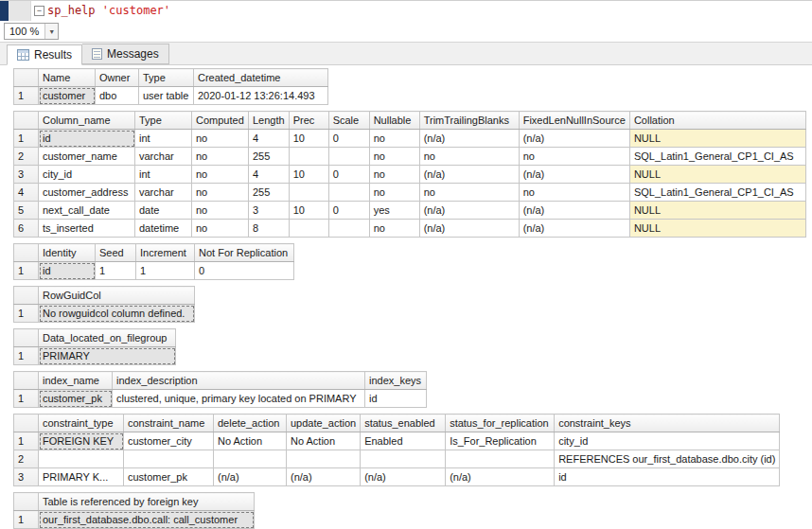 The width and height of the screenshot is (812, 529). I want to click on zoom-combo: 100 % ▼, so click(31, 31).